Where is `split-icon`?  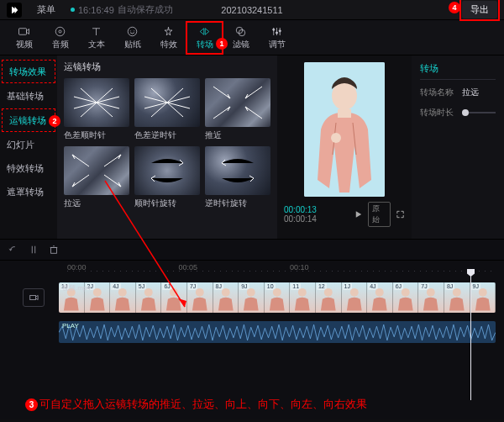
split-icon is located at coordinates (34, 250).